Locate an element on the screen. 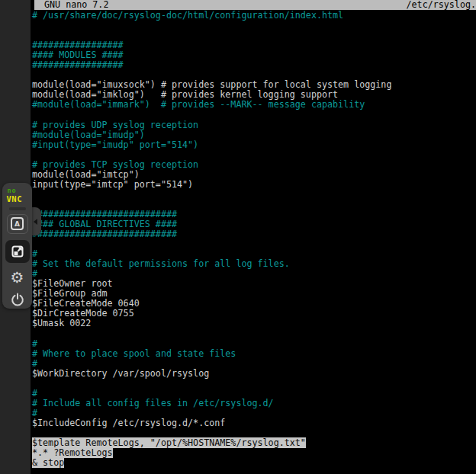 Image resolution: width=476 pixels, height=474 pixels. settings-button: ⚙ is located at coordinates (18, 277).